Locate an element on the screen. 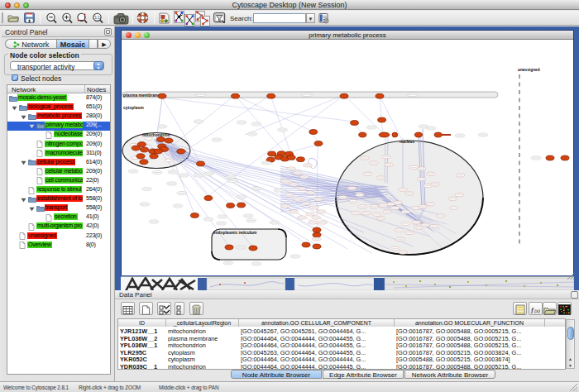 The image size is (579, 392). svg-text: plasma membrane is located at coordinates (141, 95).